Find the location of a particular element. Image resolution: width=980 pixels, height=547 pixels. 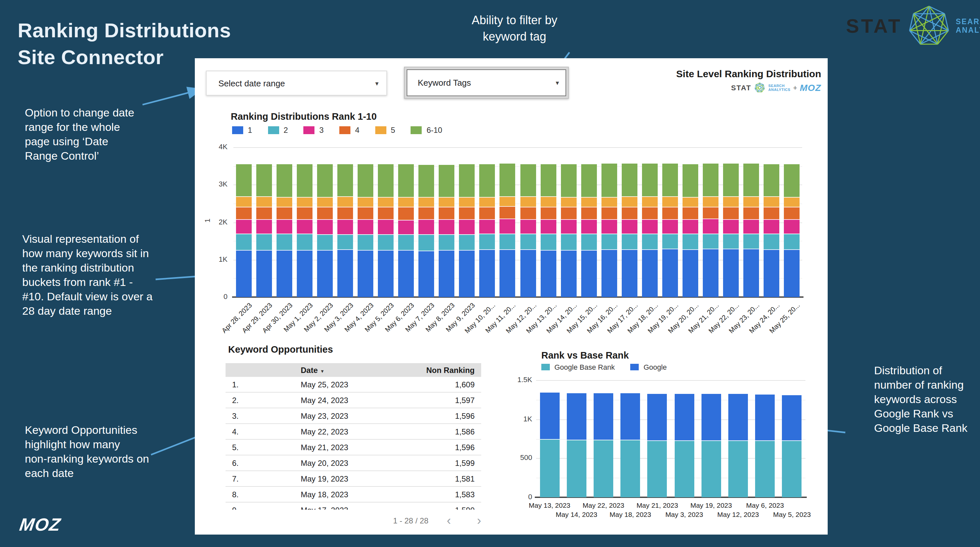

row-index: 1. is located at coordinates (263, 384).